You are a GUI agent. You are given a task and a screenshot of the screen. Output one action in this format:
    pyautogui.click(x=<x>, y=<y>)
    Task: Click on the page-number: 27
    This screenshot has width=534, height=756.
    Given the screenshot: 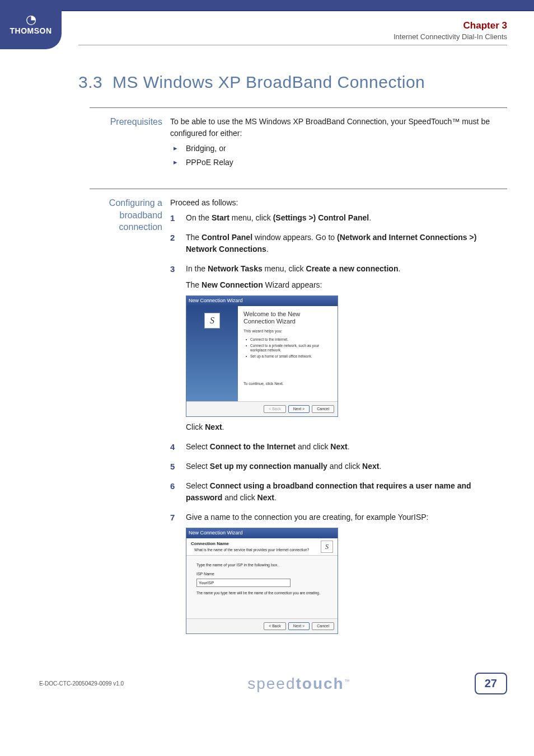 What is the action you would take?
    pyautogui.click(x=491, y=684)
    